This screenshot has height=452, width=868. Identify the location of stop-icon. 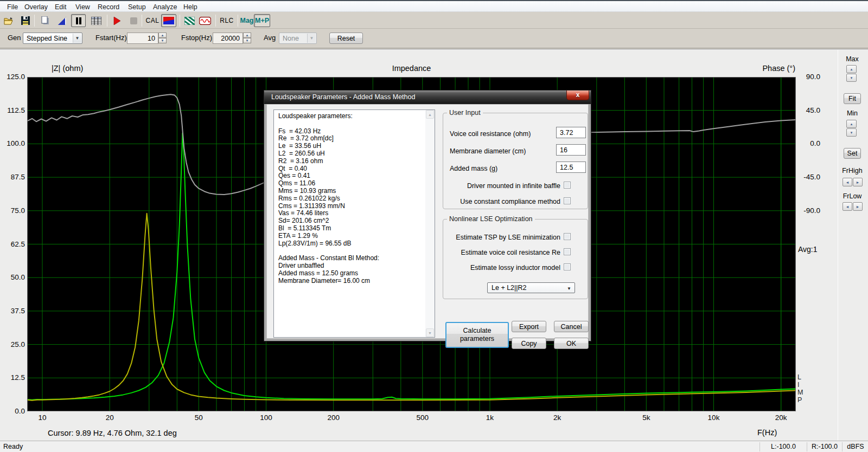
(133, 21).